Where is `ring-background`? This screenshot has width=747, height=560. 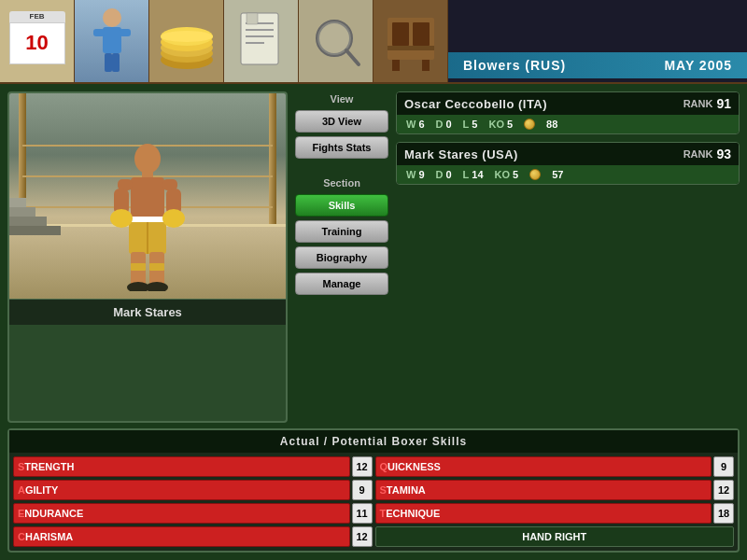
ring-background is located at coordinates (148, 196).